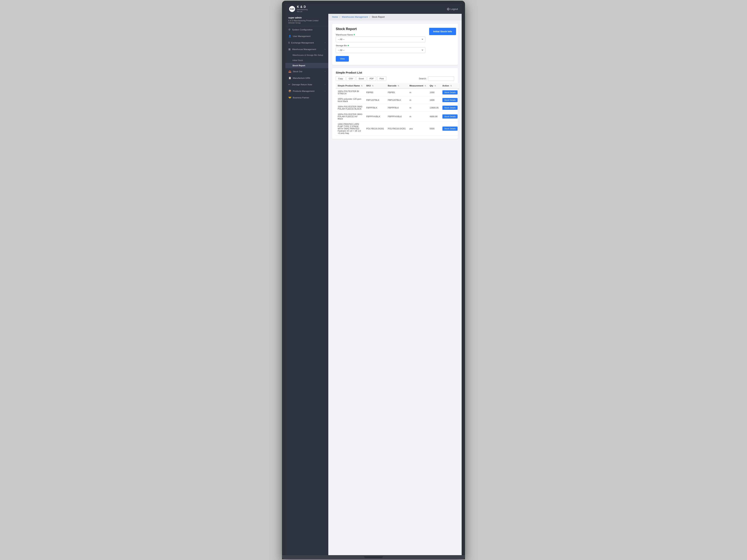 This screenshot has width=747, height=560. What do you see at coordinates (450, 108) in the screenshot?
I see `stock-details-button-2: Stock Details` at bounding box center [450, 108].